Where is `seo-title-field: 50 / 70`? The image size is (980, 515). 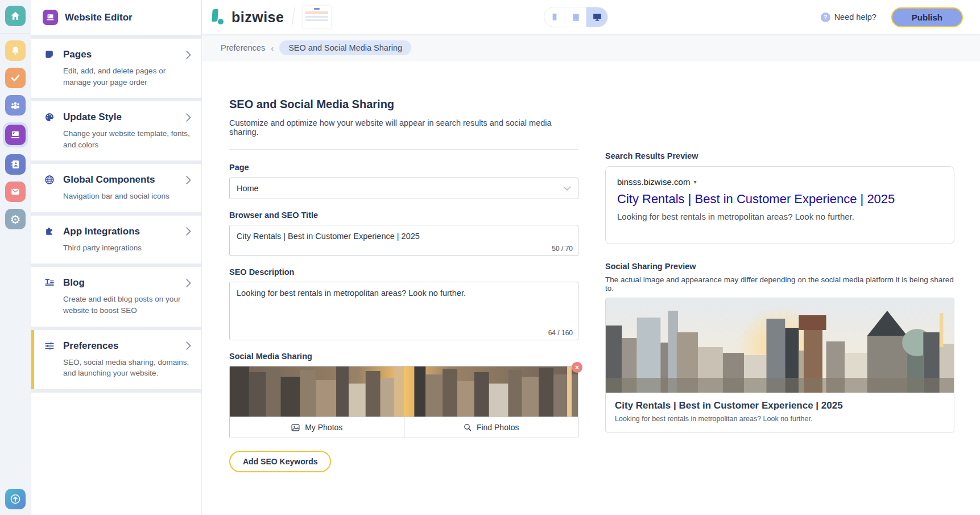 seo-title-field: 50 / 70 is located at coordinates (404, 240).